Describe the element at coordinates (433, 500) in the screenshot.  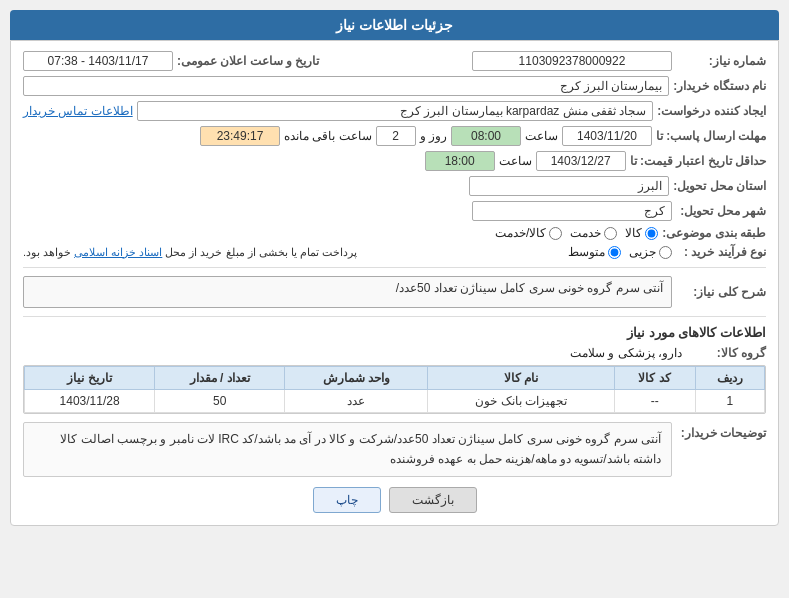
I see `back-button: بازگشت` at that location.